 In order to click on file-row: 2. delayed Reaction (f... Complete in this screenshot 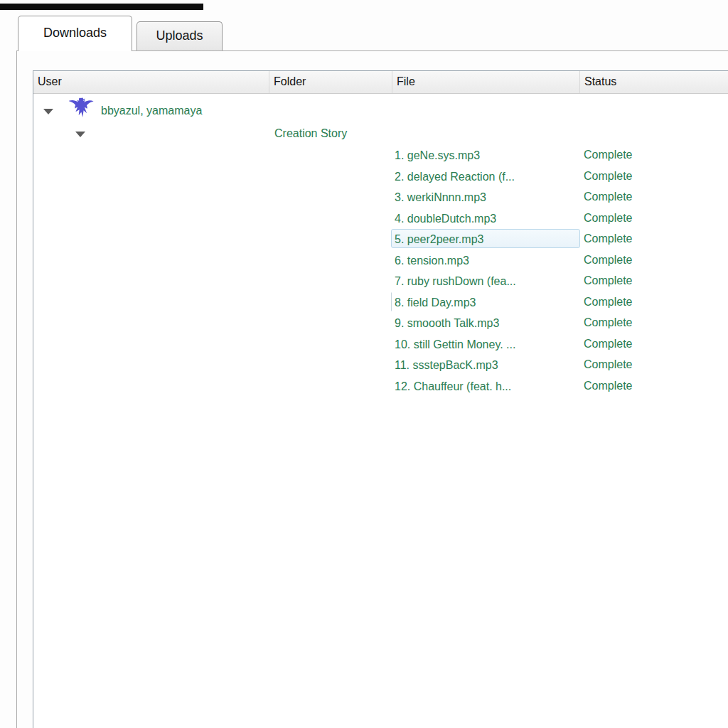, I will do `click(381, 176)`.